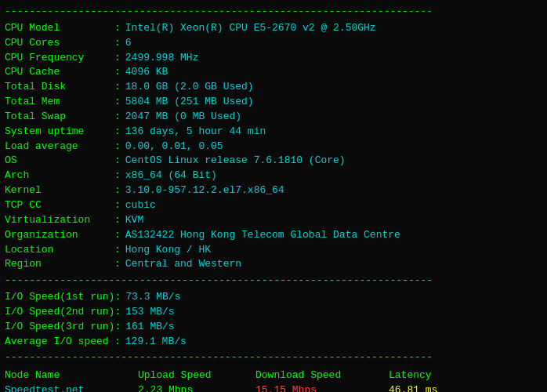 This screenshot has height=392, width=547. What do you see at coordinates (274, 44) in the screenshot?
I see `cpu-cores-row: CPU Cores : 6` at bounding box center [274, 44].